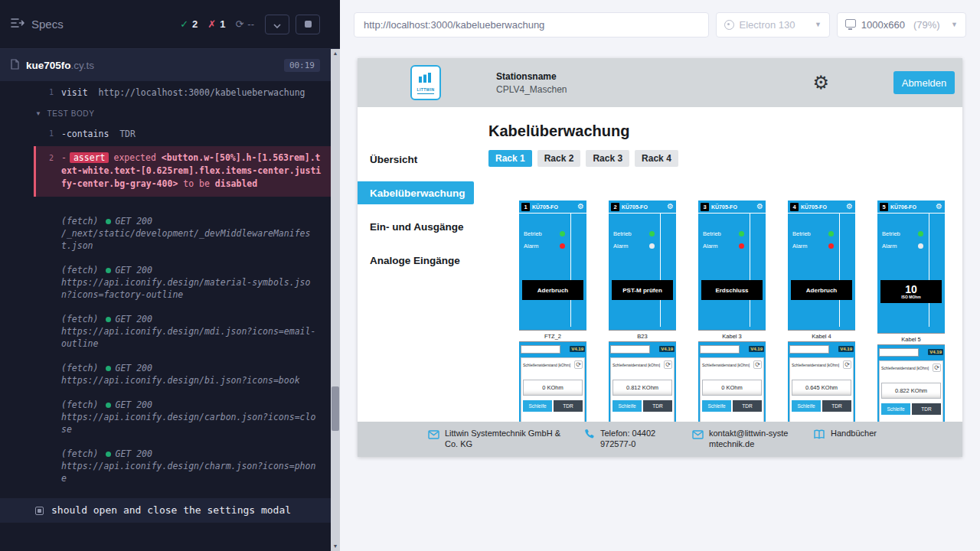  Describe the element at coordinates (732, 290) in the screenshot. I see `status-box: Erdschluss` at that location.